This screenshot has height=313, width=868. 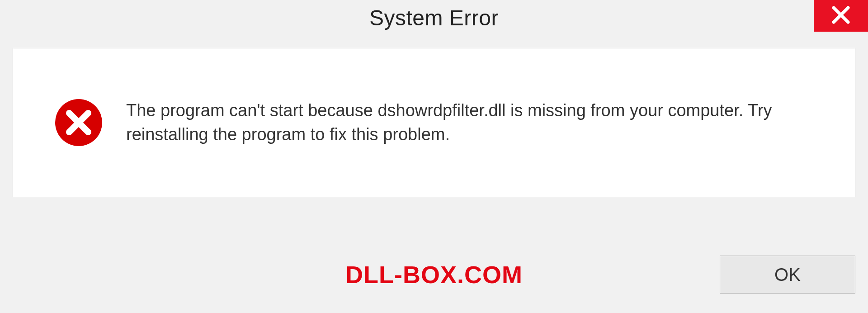 I want to click on dialog-title: System Error, so click(x=434, y=18).